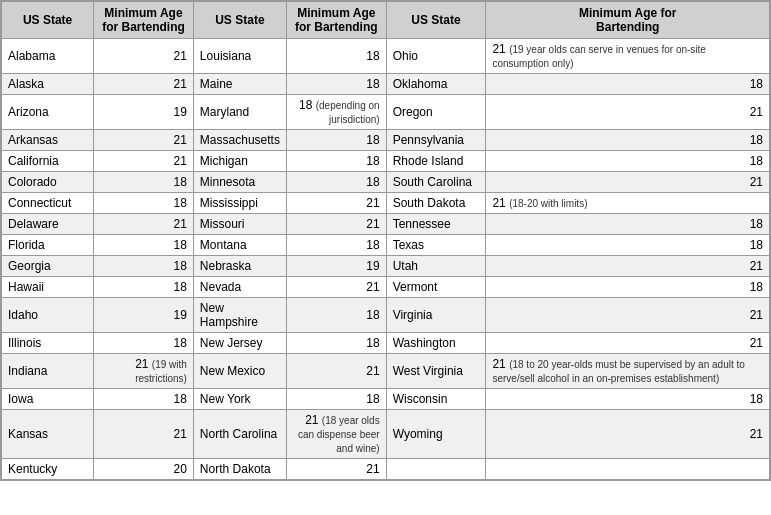 This screenshot has height=515, width=771. What do you see at coordinates (386, 288) in the screenshot?
I see `table-row: Hawaii18Nevada21Vermont18` at bounding box center [386, 288].